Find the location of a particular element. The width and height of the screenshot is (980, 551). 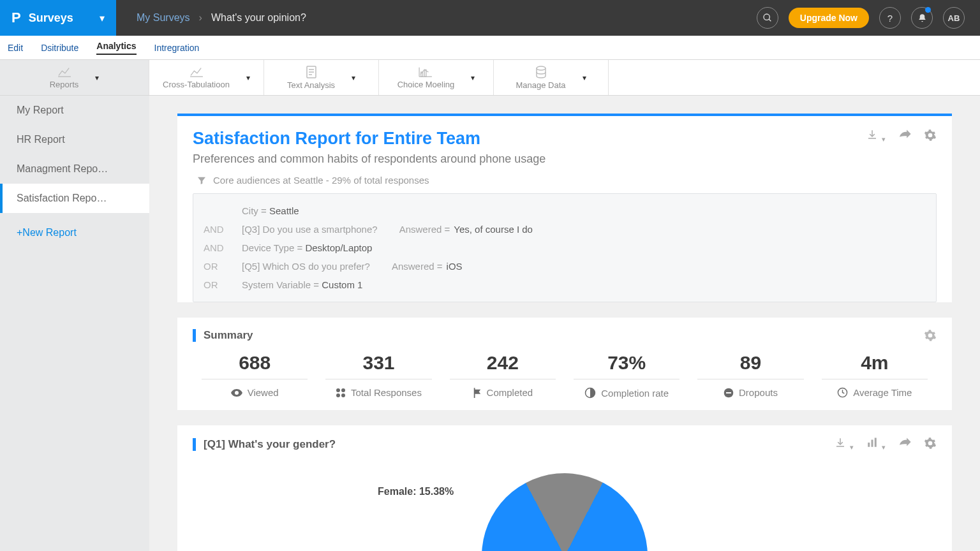

stat-label: Completed is located at coordinates (510, 393).